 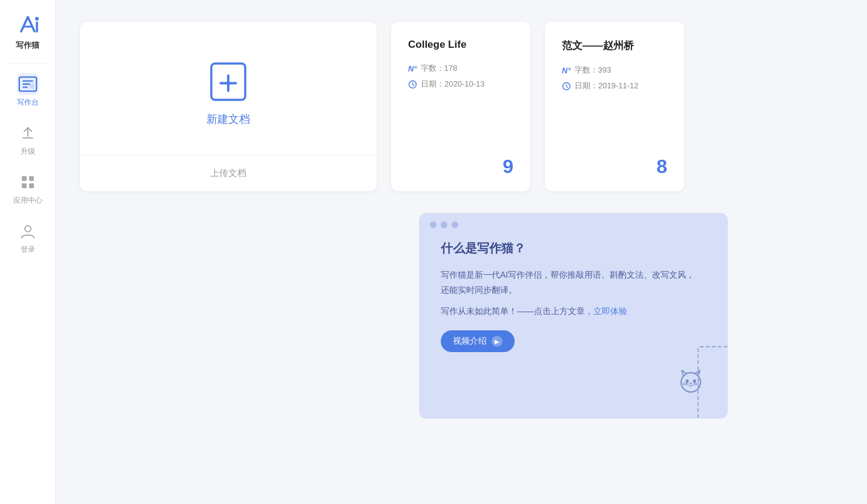 I want to click on sidebar-item-upgrade: 升级, so click(x=28, y=139).